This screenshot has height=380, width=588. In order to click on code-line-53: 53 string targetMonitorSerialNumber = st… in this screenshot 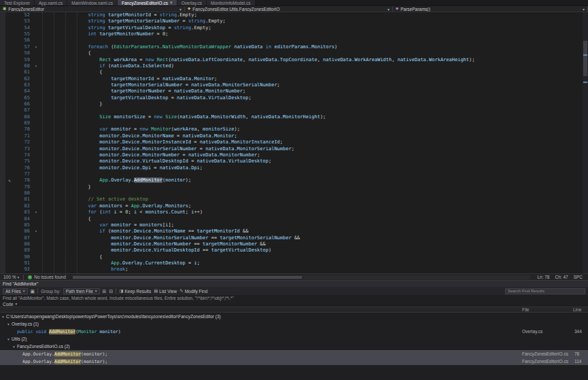, I will do `click(291, 22)`.